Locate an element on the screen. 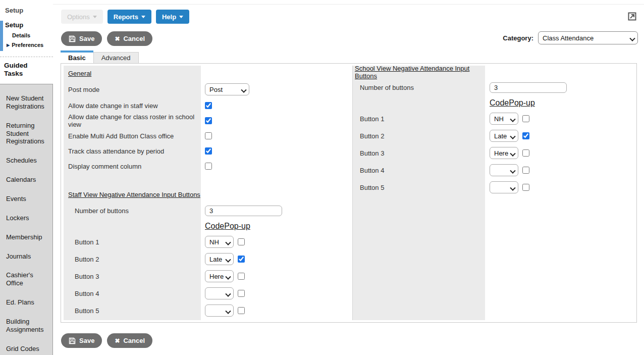 The image size is (644, 355). section-title: Setup is located at coordinates (29, 10).